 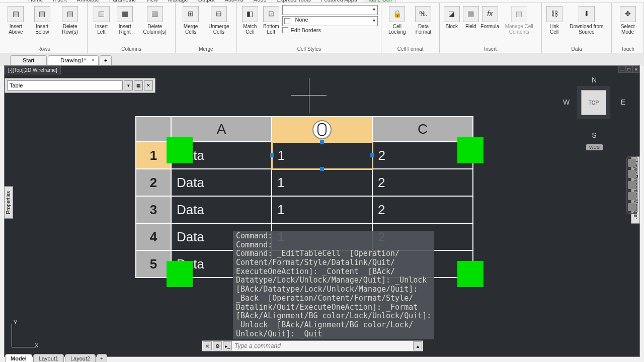 I want to click on maximize-button: ▢, so click(x=629, y=69).